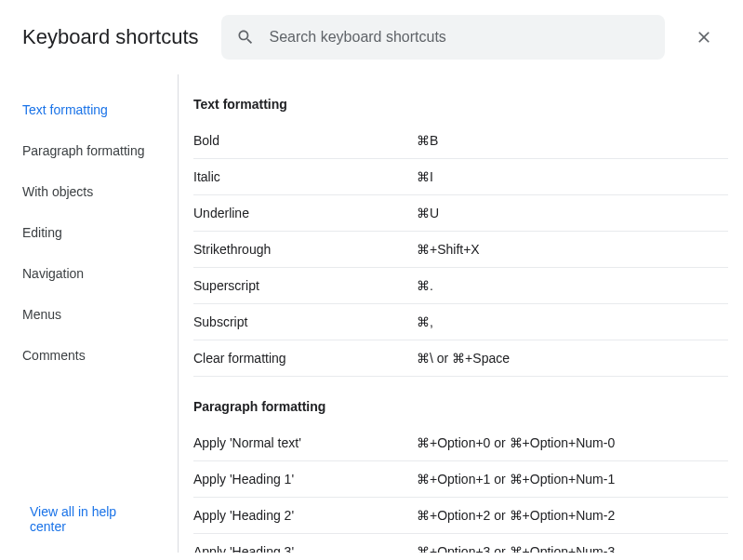 The width and height of the screenshot is (743, 560). I want to click on shortcut-keys: ⌘+Option+0 or ⌘+Option+Num-0, so click(515, 443).